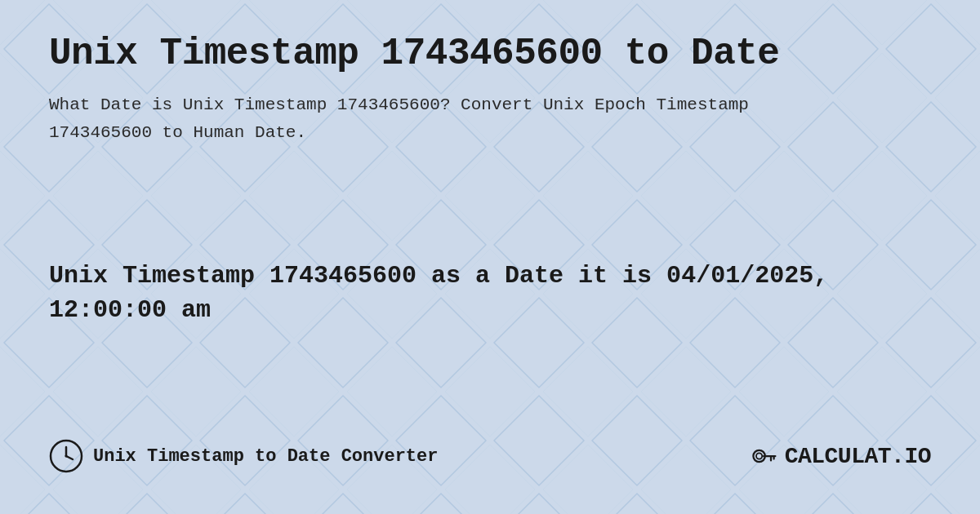 This screenshot has height=514, width=980. What do you see at coordinates (490, 54) in the screenshot?
I see `page-title: Unix Timestamp 1743465600 to Date` at bounding box center [490, 54].